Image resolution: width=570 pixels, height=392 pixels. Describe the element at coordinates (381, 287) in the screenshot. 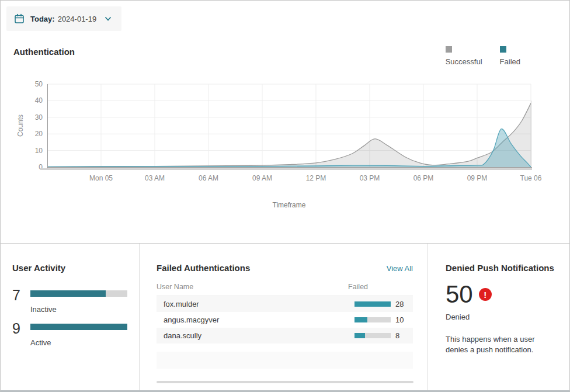

I see `column-failed: Failed` at that location.